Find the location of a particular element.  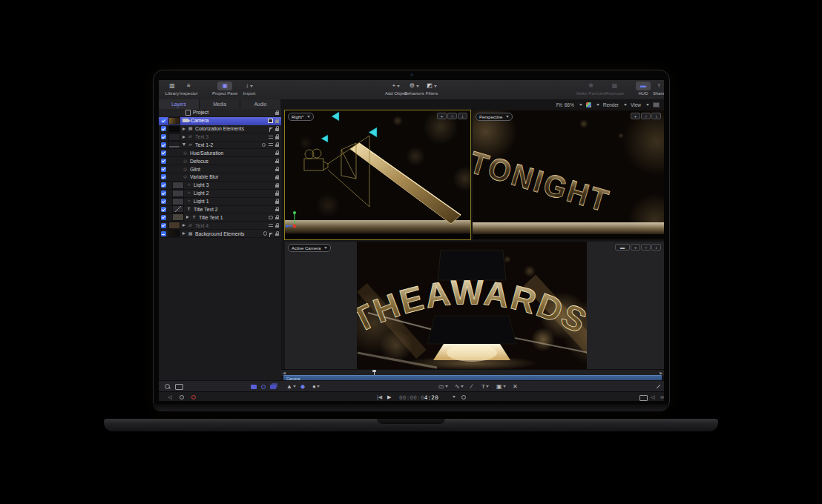

layer-row-title-text-1: T Title Text 1 is located at coordinates (220, 218).